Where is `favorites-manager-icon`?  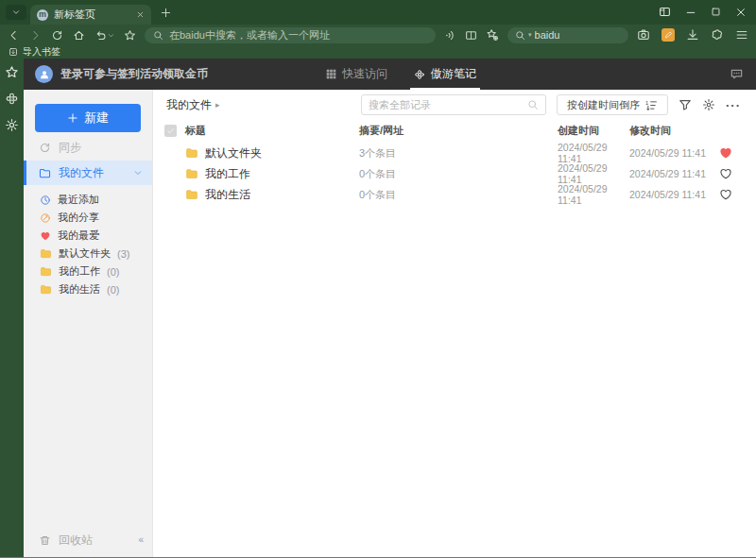 favorites-manager-icon is located at coordinates (492, 35).